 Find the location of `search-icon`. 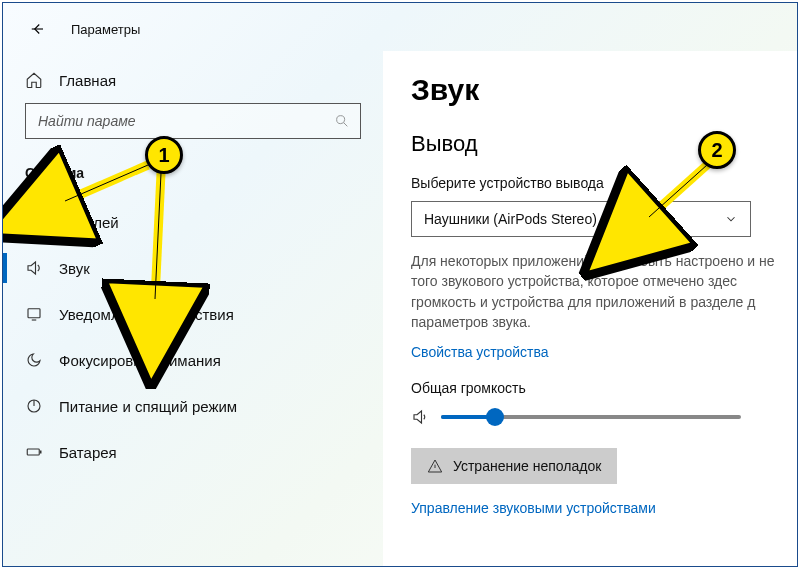

search-icon is located at coordinates (342, 121).